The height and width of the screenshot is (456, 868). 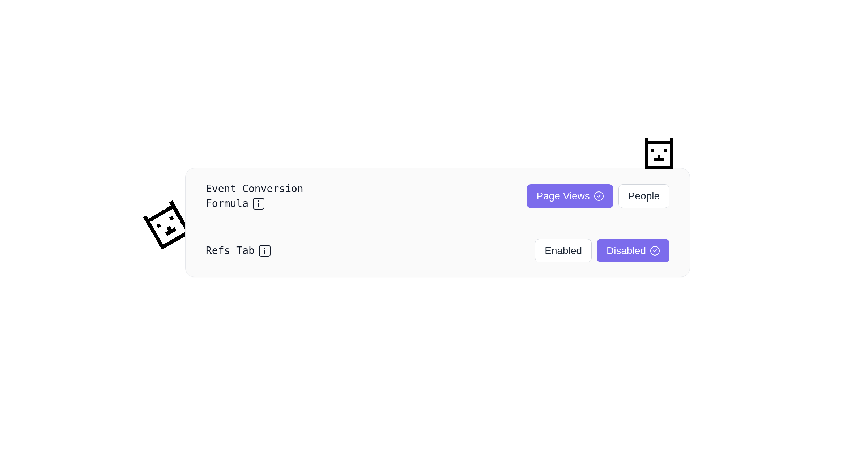 What do you see at coordinates (438, 223) in the screenshot?
I see `settings-card: Event Conversion Formula Page Views Peop…` at bounding box center [438, 223].